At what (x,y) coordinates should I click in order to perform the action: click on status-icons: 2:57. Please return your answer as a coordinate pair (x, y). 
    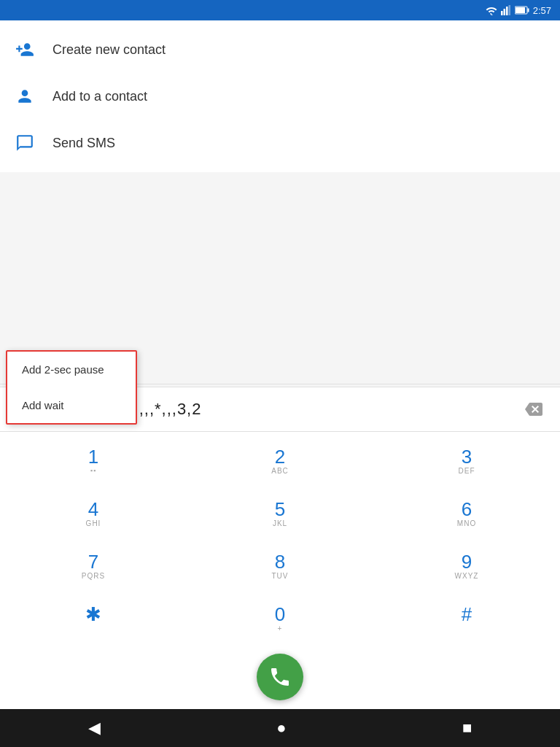
    Looking at the image, I should click on (518, 10).